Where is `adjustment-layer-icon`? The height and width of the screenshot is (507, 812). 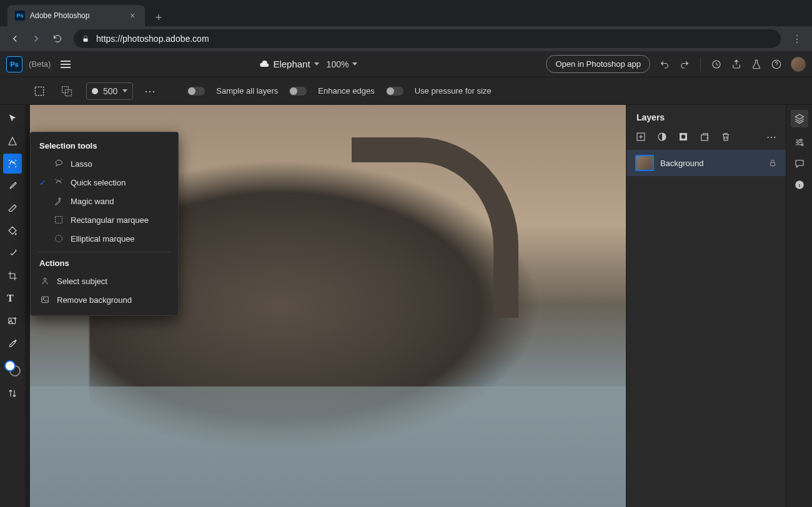
adjustment-layer-icon is located at coordinates (662, 137).